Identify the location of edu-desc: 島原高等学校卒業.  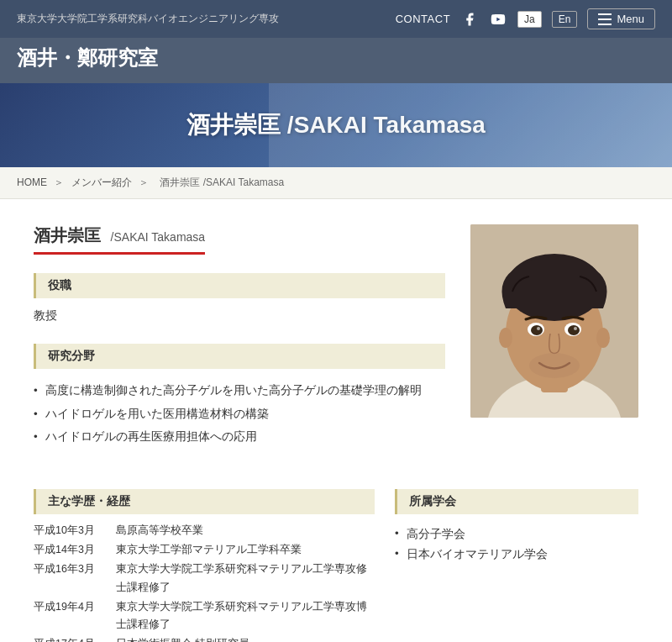
(245, 531).